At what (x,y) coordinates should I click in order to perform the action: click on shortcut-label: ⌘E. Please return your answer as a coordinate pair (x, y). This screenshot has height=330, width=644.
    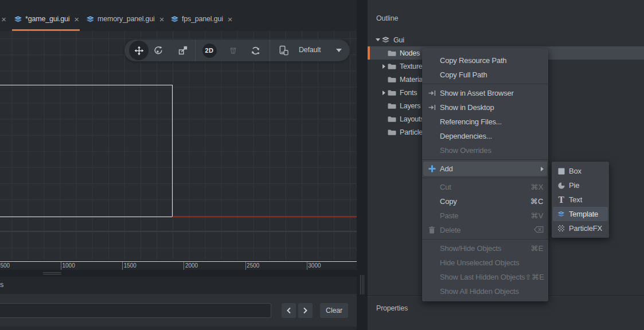
    Looking at the image, I should click on (537, 249).